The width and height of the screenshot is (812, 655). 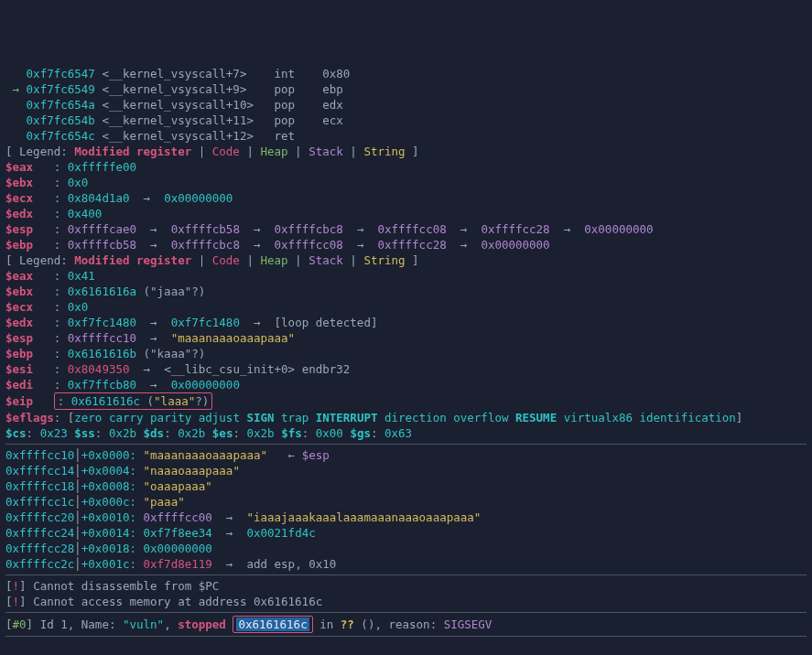 I want to click on highlight-box: 0x6161616c, so click(x=273, y=624).